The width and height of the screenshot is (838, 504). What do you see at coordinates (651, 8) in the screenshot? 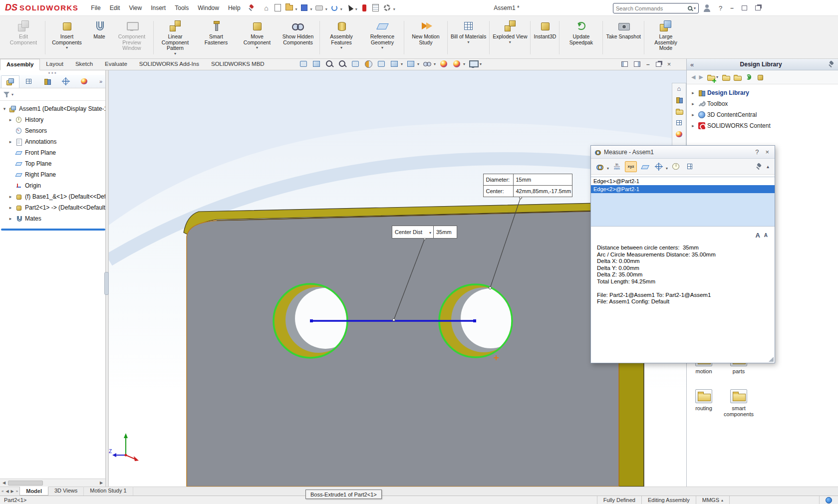
I see `search-input` at bounding box center [651, 8].